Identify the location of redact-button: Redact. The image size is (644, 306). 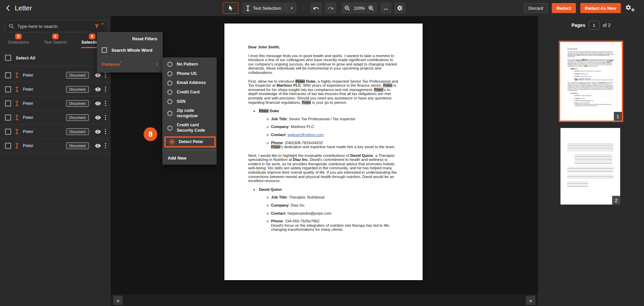
(564, 8).